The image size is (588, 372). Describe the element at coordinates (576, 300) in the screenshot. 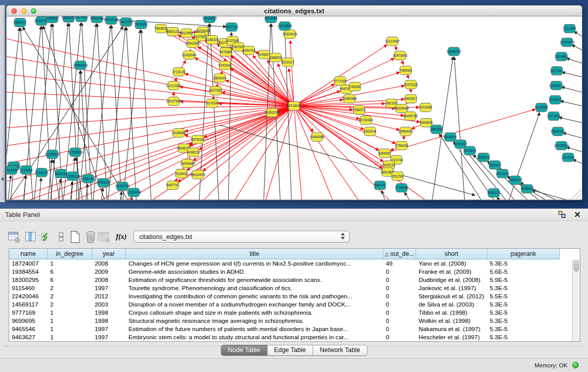

I see `vertical-scrollbar` at that location.